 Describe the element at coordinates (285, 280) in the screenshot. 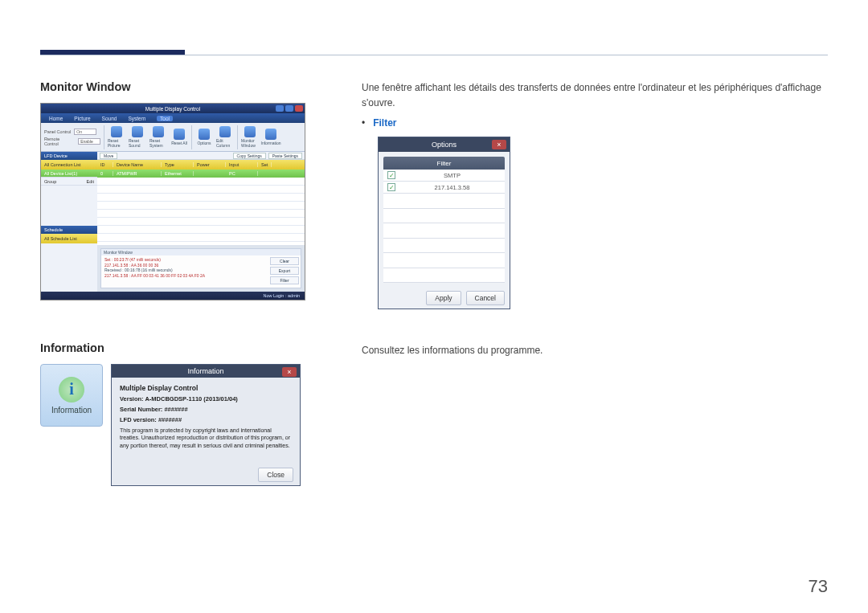

I see `mw-filter-button: Filter` at that location.